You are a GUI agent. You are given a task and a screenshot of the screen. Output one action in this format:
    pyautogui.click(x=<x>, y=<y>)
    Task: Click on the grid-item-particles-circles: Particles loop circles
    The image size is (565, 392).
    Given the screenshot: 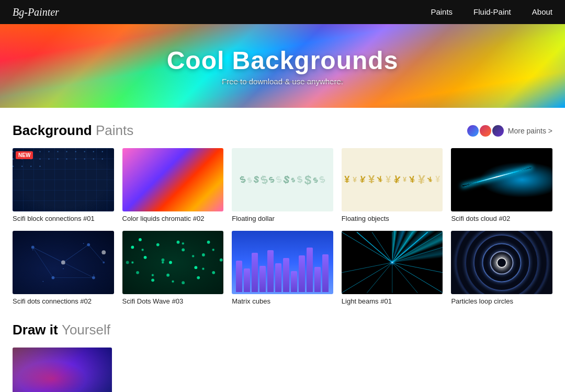 What is the action you would take?
    pyautogui.click(x=502, y=268)
    